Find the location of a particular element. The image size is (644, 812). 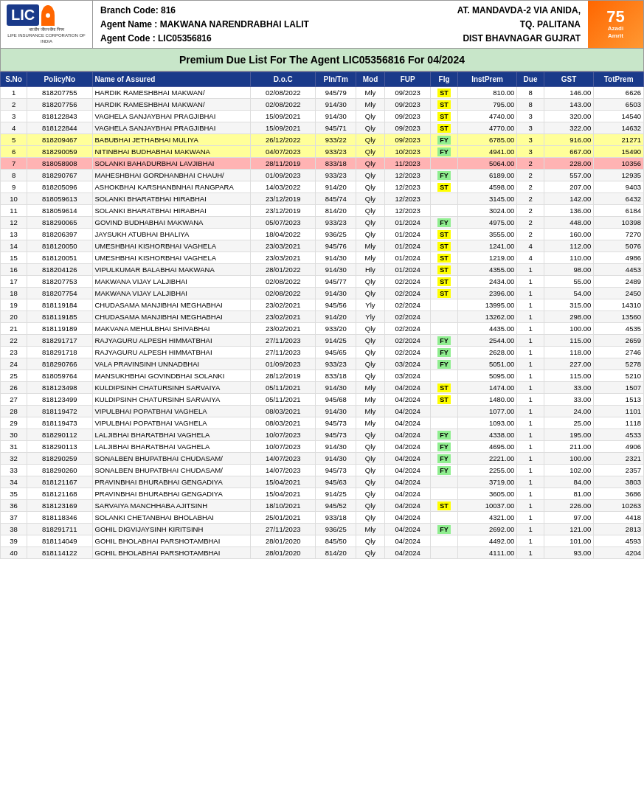

cell-totprem: 6432 is located at coordinates (619, 199).